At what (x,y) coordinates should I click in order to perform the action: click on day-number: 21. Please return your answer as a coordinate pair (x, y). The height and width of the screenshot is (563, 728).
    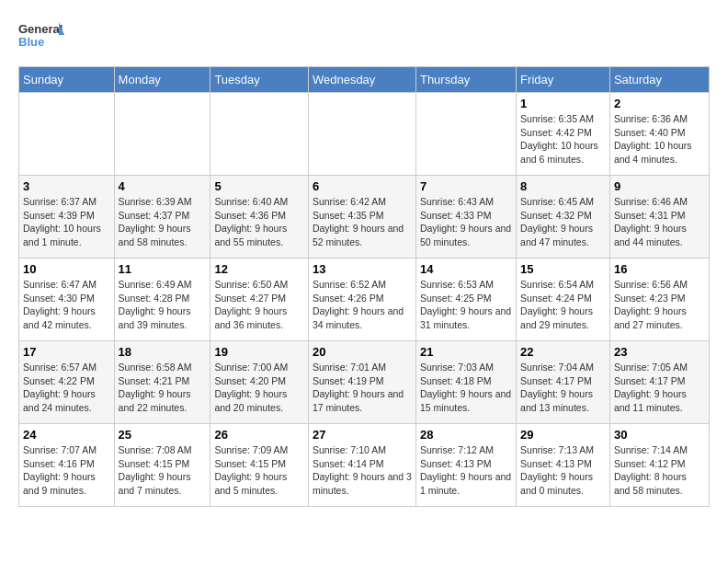
    Looking at the image, I should click on (466, 351).